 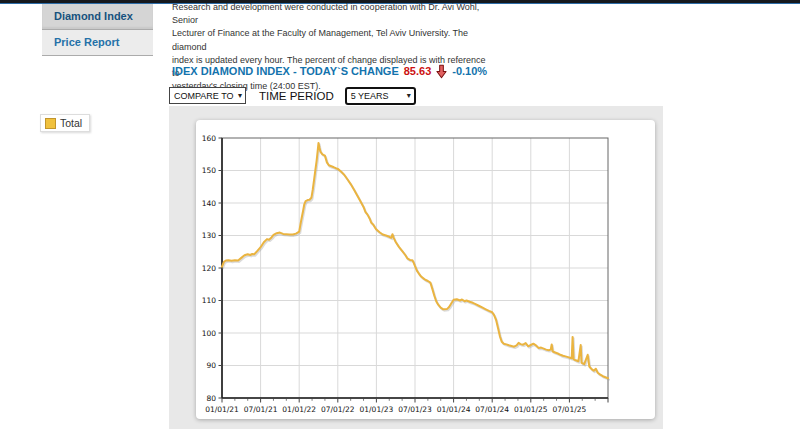 I want to click on down-arrow-icon, so click(x=442, y=72).